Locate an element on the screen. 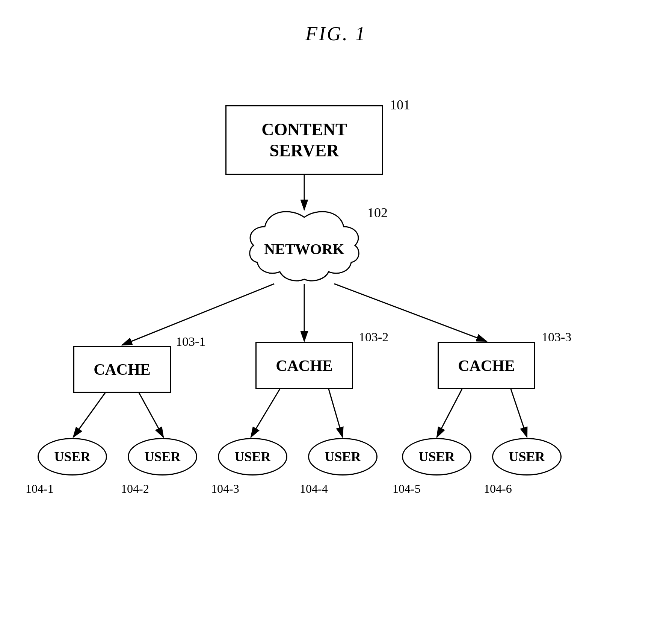  label-104-6: 104-6 is located at coordinates (498, 489).